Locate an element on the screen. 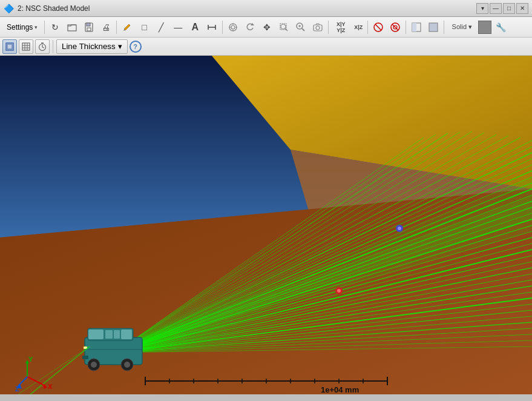  pan-button: ✥ is located at coordinates (267, 27).